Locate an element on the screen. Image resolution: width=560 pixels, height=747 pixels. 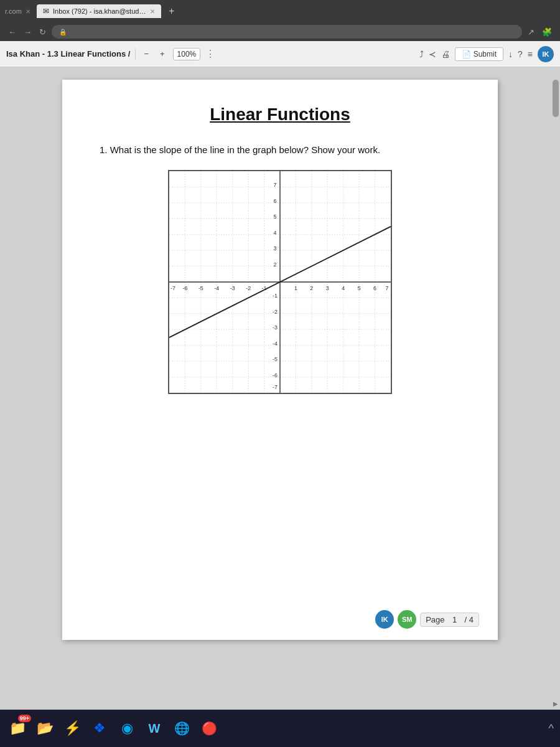
bottom-bar: IK SM Page / 4 is located at coordinates (427, 619).